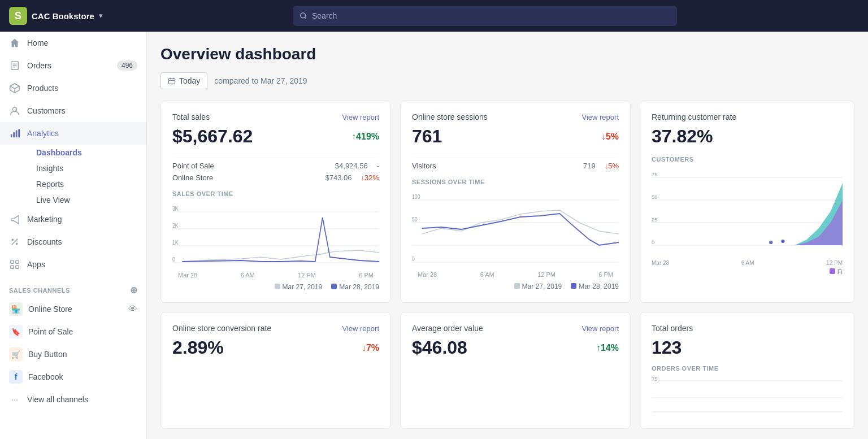 The height and width of the screenshot is (439, 868). What do you see at coordinates (601, 166) in the screenshot?
I see `visitors-values: 719 ↓5%` at bounding box center [601, 166].